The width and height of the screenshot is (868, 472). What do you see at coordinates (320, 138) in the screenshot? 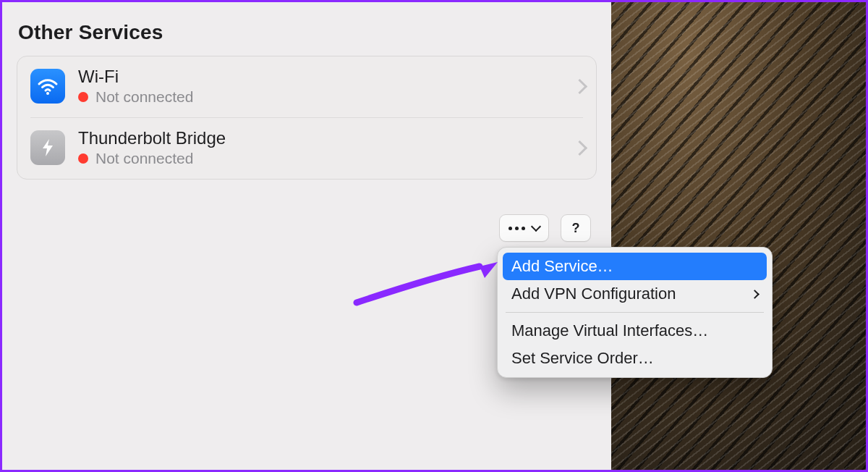
I see `service-name: Thunderbolt Bridge` at bounding box center [320, 138].